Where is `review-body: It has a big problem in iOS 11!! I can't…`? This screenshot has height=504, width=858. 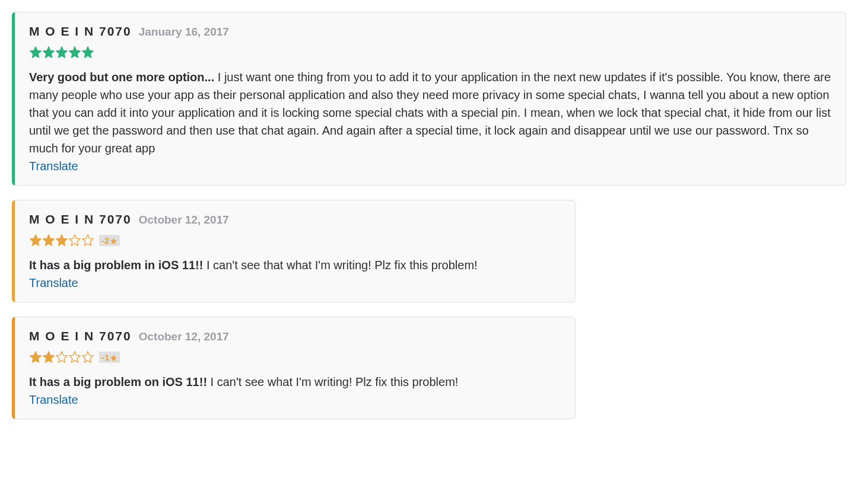
review-body: It has a big problem in iOS 11!! I can't… is located at coordinates (295, 265).